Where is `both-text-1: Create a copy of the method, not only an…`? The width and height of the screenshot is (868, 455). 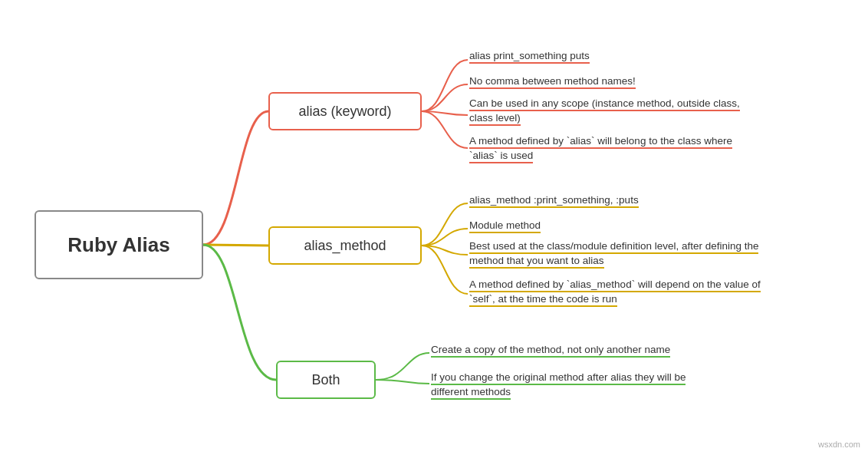 both-text-1: Create a copy of the method, not only an… is located at coordinates (551, 350).